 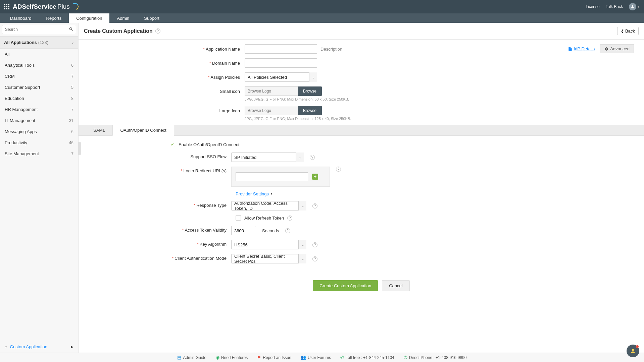 I want to click on document-icon, so click(x=570, y=49).